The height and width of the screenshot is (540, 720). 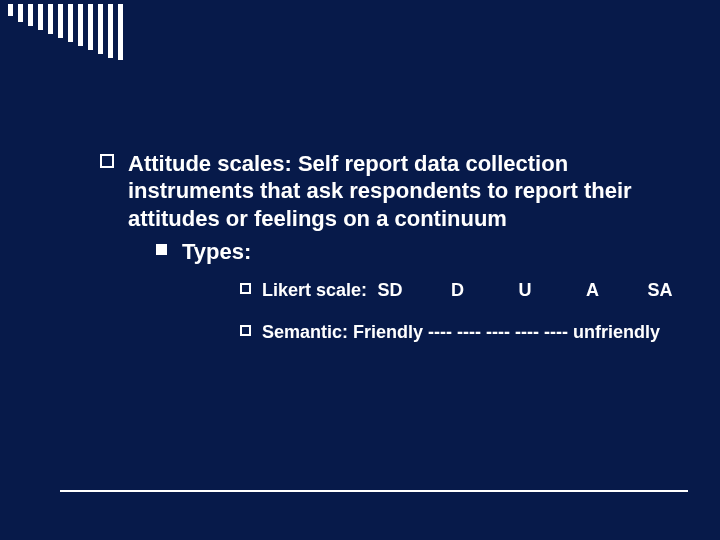 What do you see at coordinates (593, 290) in the screenshot?
I see `likert-opt-a: A` at bounding box center [593, 290].